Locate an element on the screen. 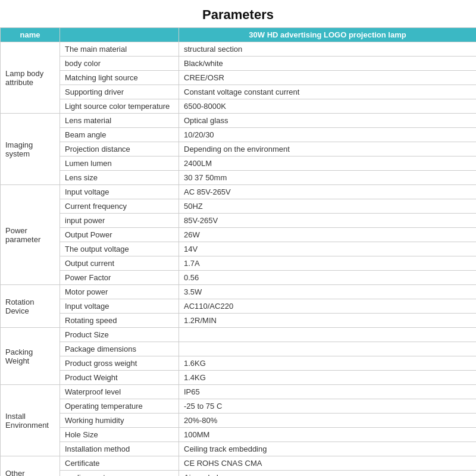 The width and height of the screenshot is (476, 476). table-row: Rotating speed1.2R/MIN is located at coordinates (239, 321).